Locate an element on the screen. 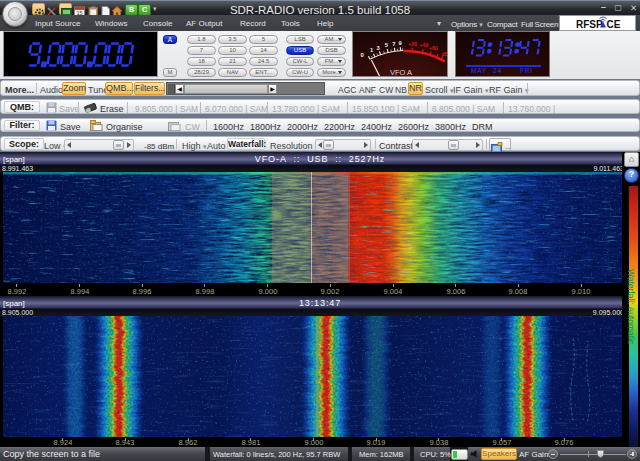  svg-text: 9 is located at coordinates (400, 43).